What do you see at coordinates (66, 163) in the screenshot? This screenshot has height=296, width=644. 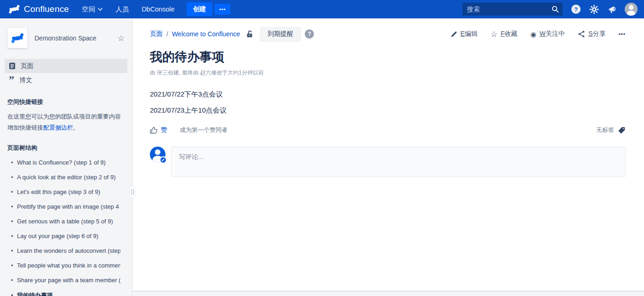 I see `page-tree-item: What is Confluence? (step 1 of 9)` at bounding box center [66, 163].